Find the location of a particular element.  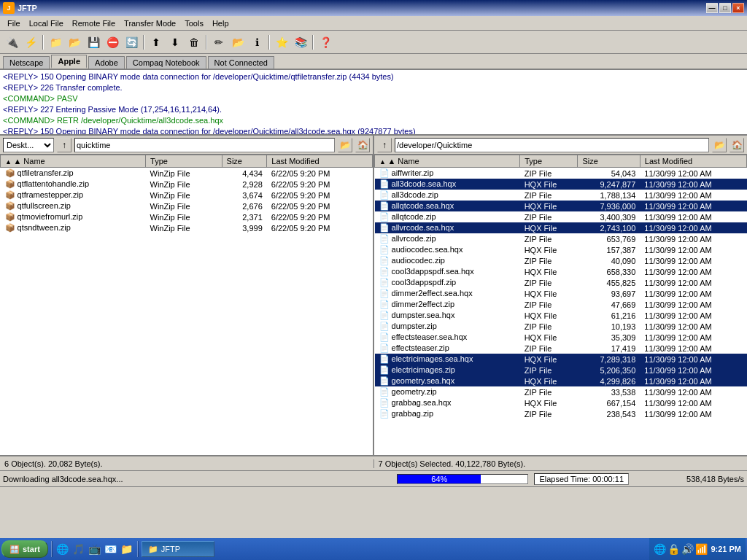

tray-wifi-icon: 📶 is located at coordinates (702, 549).